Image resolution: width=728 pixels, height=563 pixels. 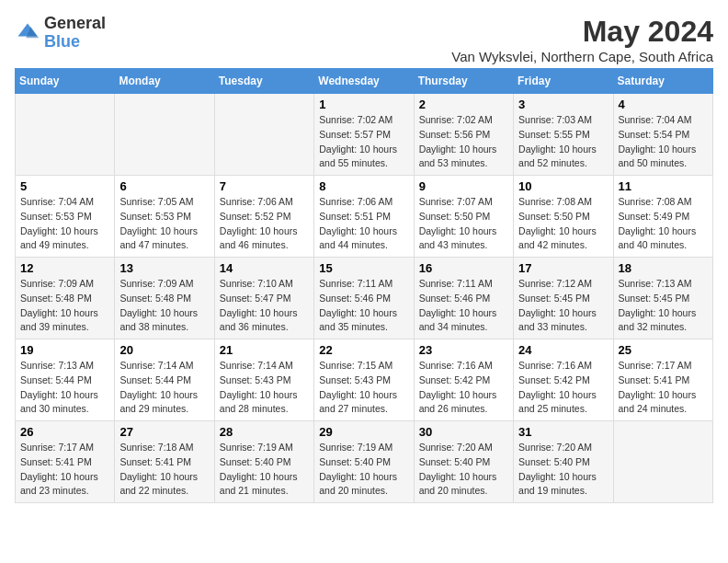 I want to click on day-number: 9, so click(x=463, y=186).